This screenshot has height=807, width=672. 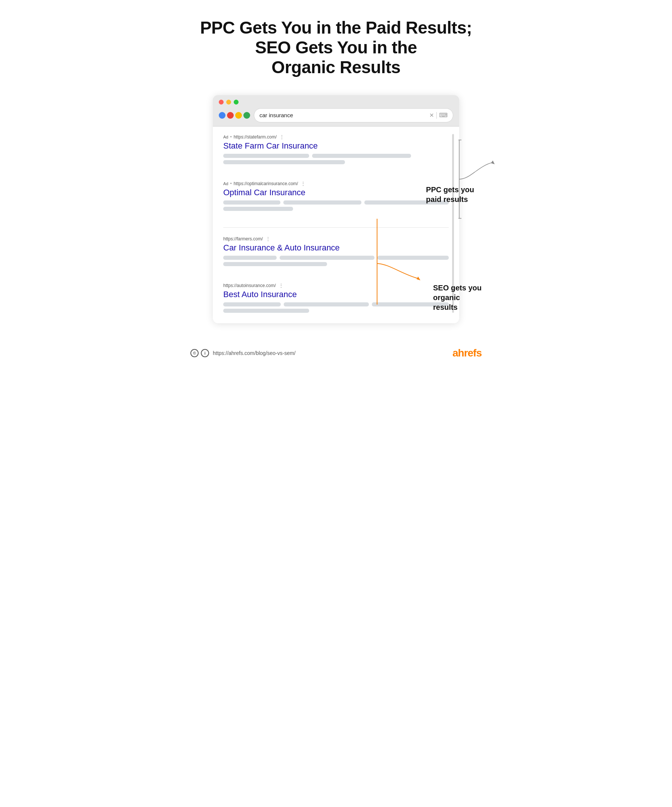 What do you see at coordinates (222, 115) in the screenshot?
I see `g-dot-blue` at bounding box center [222, 115].